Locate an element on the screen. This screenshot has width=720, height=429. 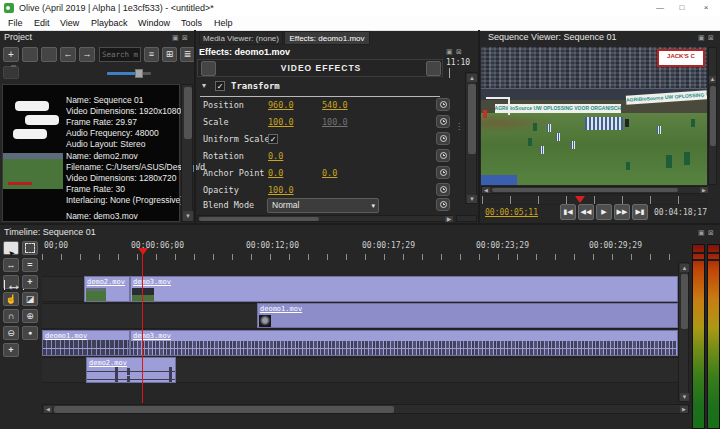
collapse-chevron-icon: ▾ is located at coordinates (204, 86).